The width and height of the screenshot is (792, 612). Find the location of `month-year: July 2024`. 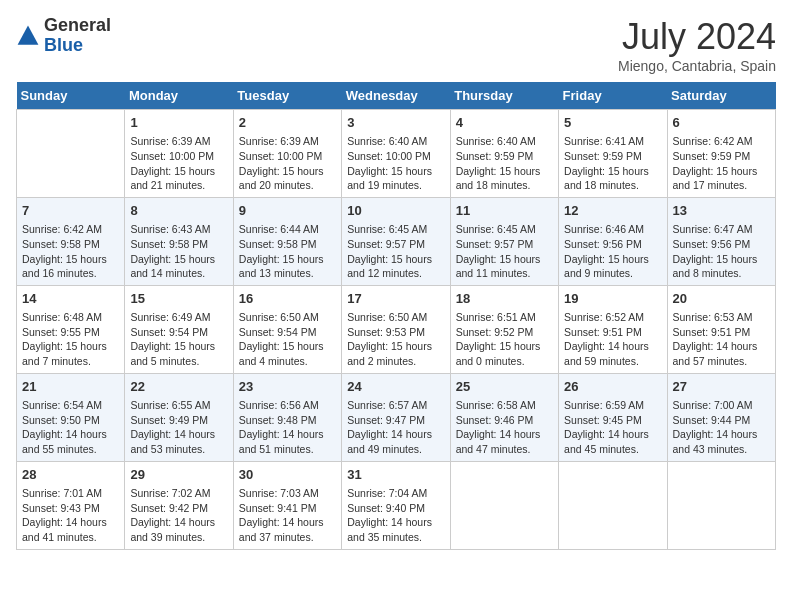

month-year: July 2024 is located at coordinates (697, 37).